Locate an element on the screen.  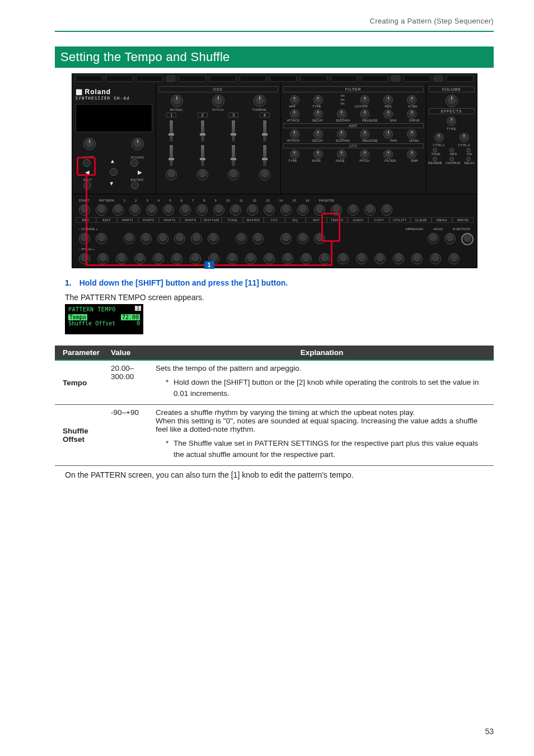
pattern-tempo-lcd: PATTERN TEMPO 1 Tempo72.00 Shuffle Offse… is located at coordinates (104, 319).